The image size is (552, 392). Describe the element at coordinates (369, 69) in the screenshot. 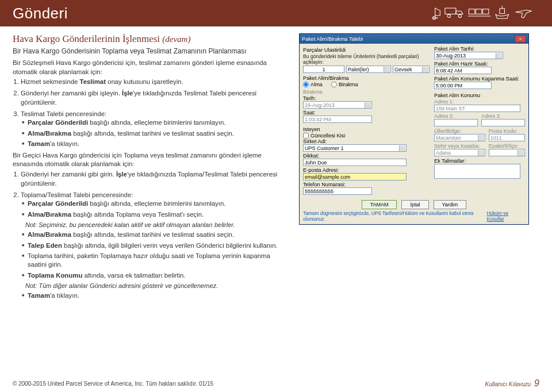

I see `unit-drop: Palet(ler)` at that location.